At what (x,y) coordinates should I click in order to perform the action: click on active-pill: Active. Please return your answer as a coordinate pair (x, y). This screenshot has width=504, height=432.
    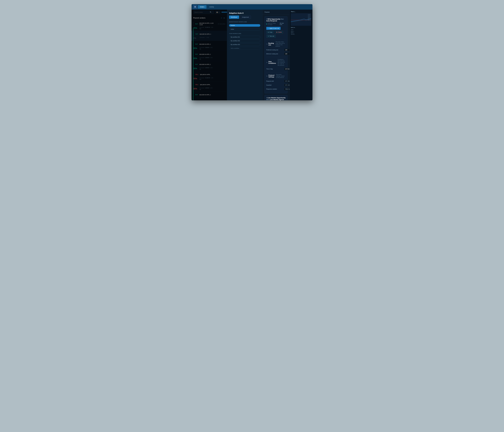
    Looking at the image, I should click on (245, 29).